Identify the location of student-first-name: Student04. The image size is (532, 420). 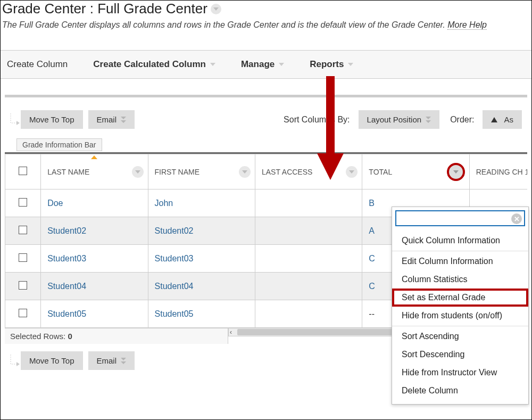
(174, 286).